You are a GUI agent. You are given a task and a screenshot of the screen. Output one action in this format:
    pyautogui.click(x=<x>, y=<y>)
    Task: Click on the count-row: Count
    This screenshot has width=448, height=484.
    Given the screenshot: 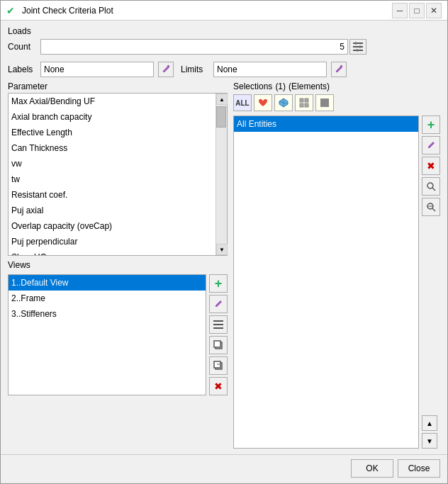 What is the action you would take?
    pyautogui.click(x=224, y=47)
    